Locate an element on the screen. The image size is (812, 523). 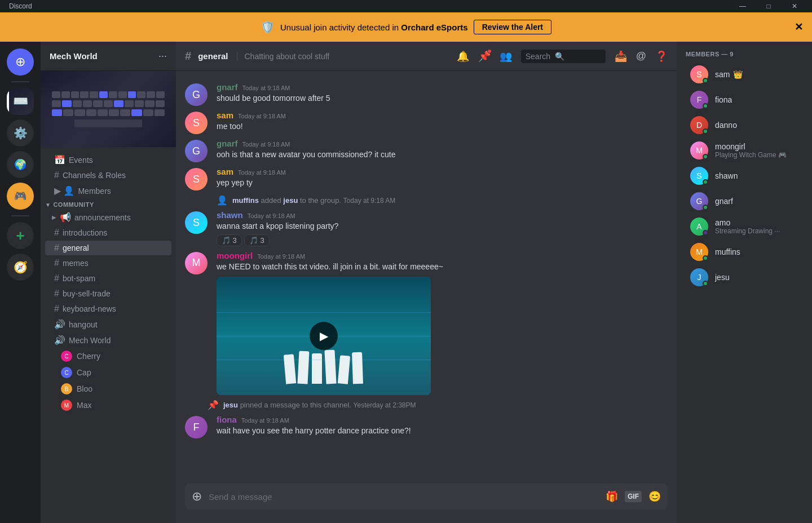
channel-announcements: ▶ 📢 announcements is located at coordinates (108, 218).